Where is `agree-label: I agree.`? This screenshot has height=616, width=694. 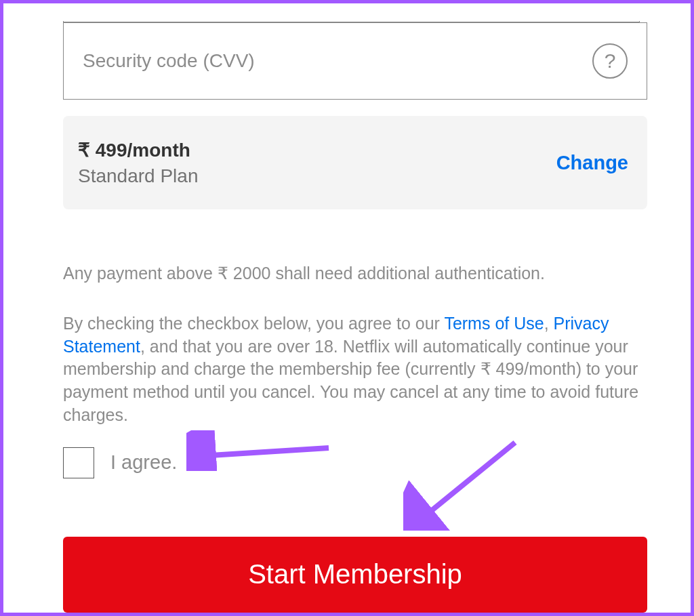
agree-label: I agree. is located at coordinates (144, 462).